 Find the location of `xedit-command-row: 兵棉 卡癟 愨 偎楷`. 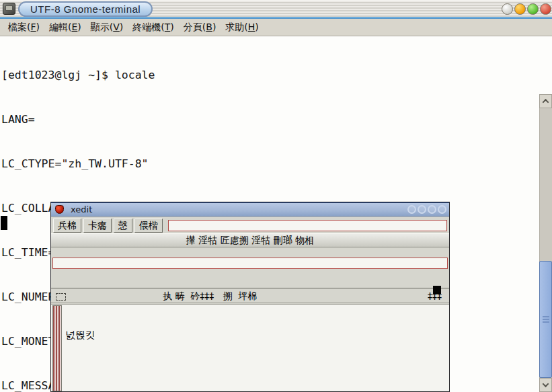

xedit-command-row: 兵棉 卡癟 愨 偎楷 is located at coordinates (250, 225).